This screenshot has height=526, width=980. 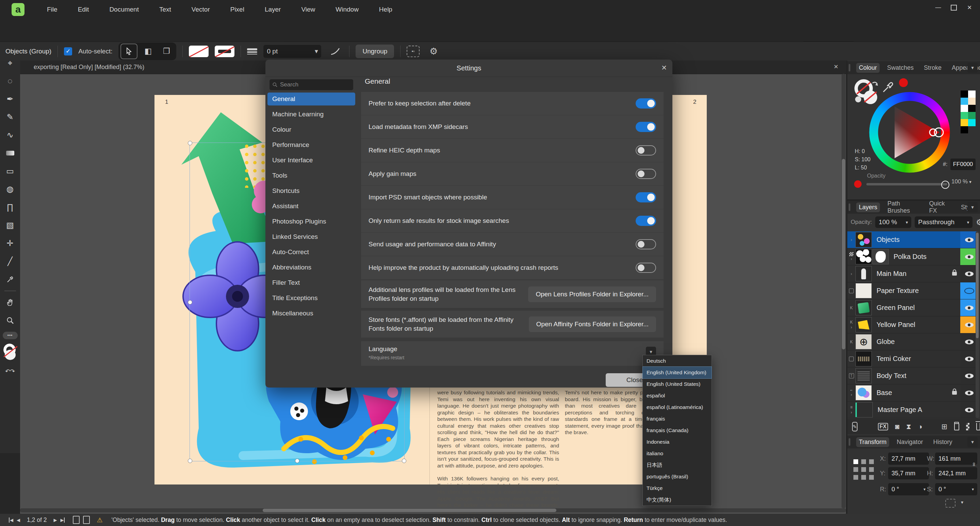 What do you see at coordinates (311, 221) in the screenshot?
I see `settings-nav-photoshop-plugins: Photoshop Plugins` at bounding box center [311, 221].